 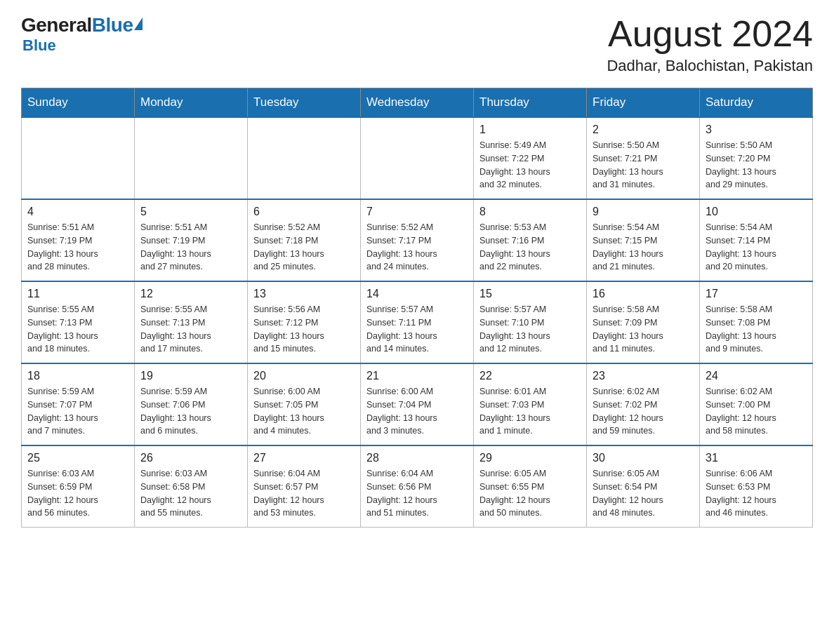 I want to click on calendar-cell: 26Sunrise: 6:03 AMSunset: 6:58 PMDayligh…, so click(x=191, y=487).